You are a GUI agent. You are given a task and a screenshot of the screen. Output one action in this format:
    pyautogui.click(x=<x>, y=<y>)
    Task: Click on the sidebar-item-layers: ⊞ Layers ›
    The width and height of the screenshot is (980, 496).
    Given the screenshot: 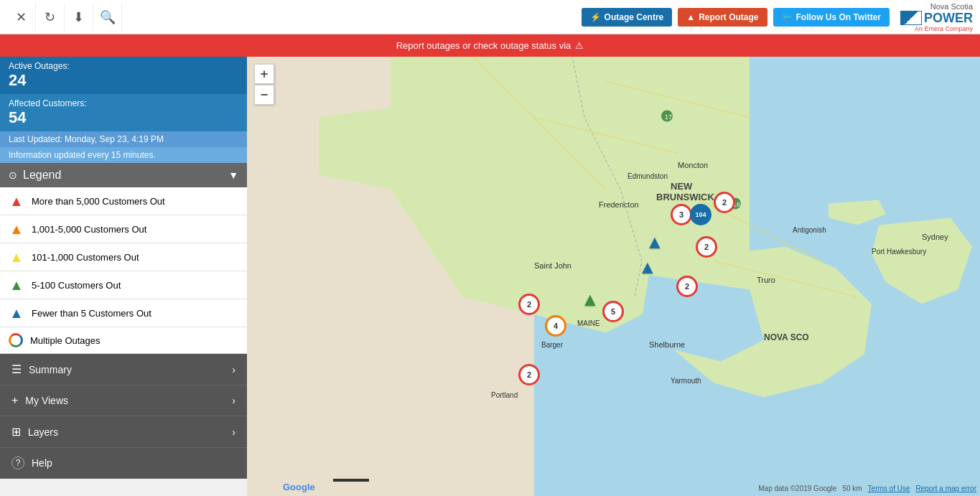 What is the action you would take?
    pyautogui.click(x=123, y=432)
    